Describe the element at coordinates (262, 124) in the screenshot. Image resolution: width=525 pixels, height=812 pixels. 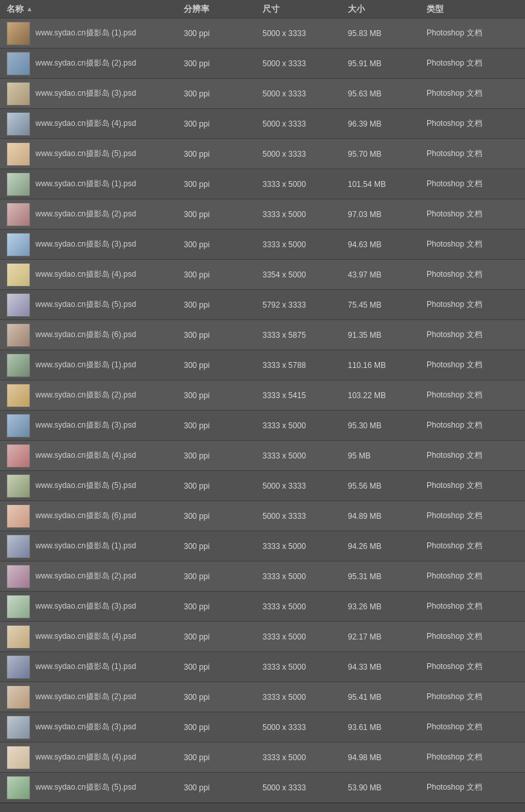
I see `table-row: www.sydao.cn摄影岛 (4).psd 300 ppi 5000 x 3…` at that location.